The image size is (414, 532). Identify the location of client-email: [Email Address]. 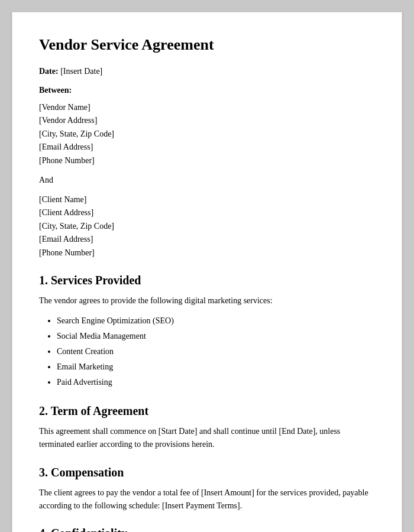
(66, 239).